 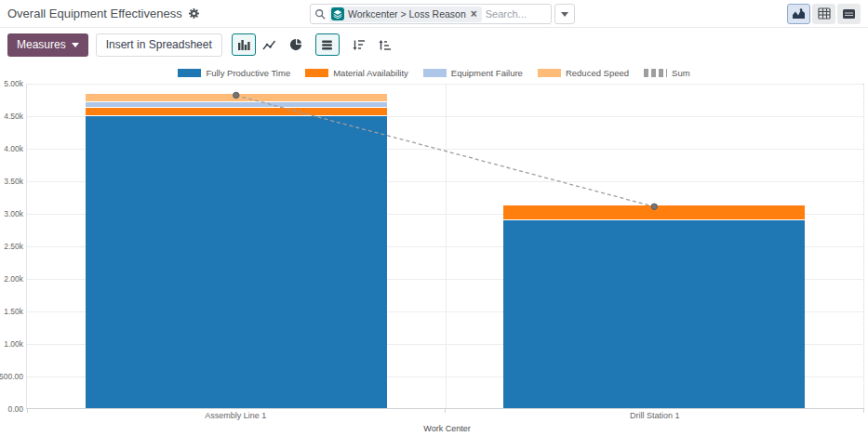 I want to click on stacked-toggle-button, so click(x=327, y=45).